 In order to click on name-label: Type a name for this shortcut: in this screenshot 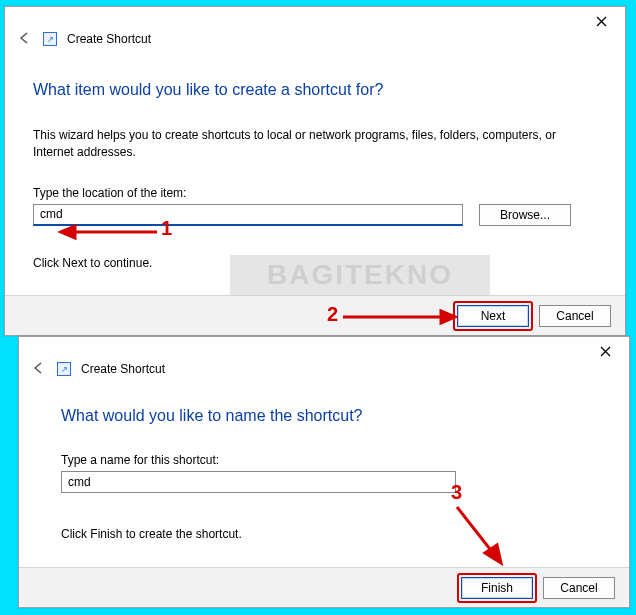, I will do `click(324, 460)`.